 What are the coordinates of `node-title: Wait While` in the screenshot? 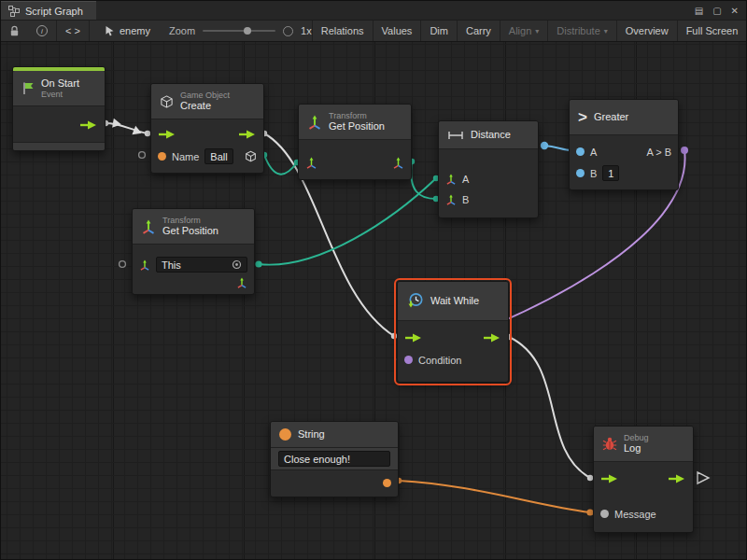 It's located at (455, 301).